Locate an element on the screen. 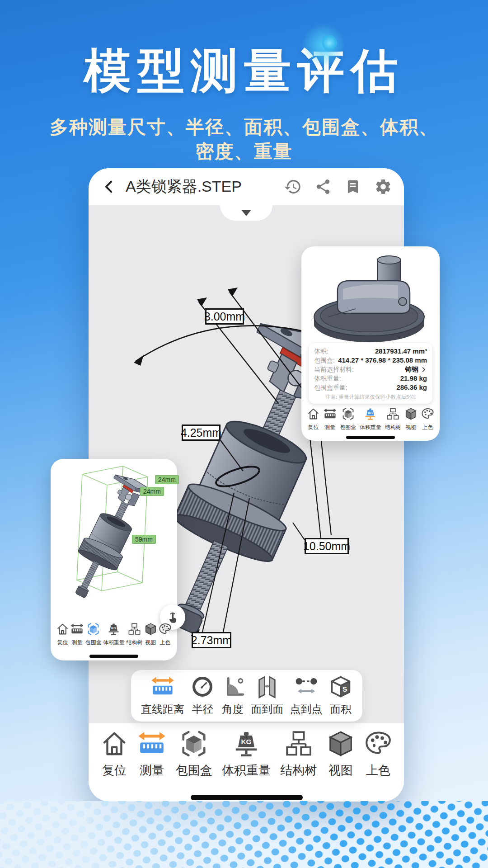  stat-row-bbox-weight: 包围盒重量: 286.36 kg is located at coordinates (371, 388).